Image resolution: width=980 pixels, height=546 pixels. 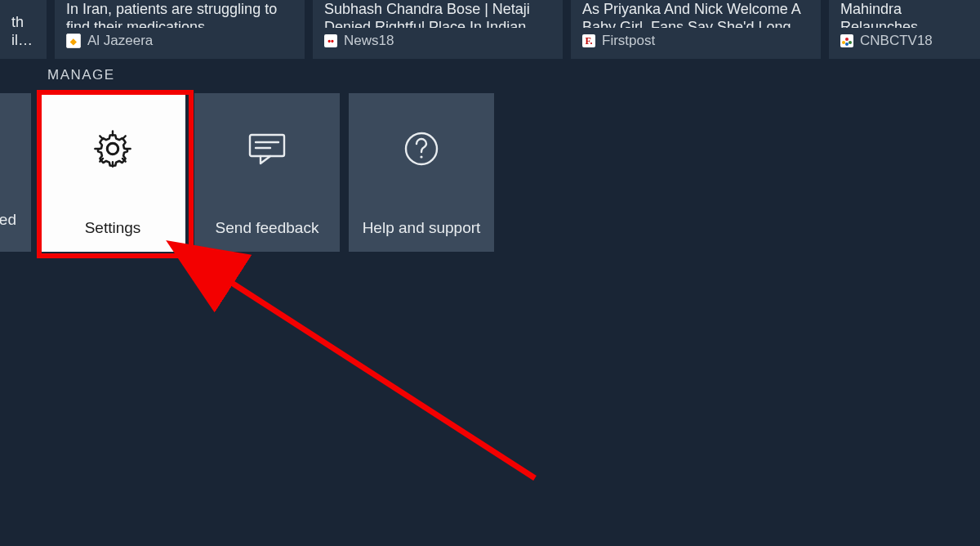 I want to click on news-card-news18: Subhash Chandra Bose | Netaji Denied Rig…, so click(x=438, y=29).